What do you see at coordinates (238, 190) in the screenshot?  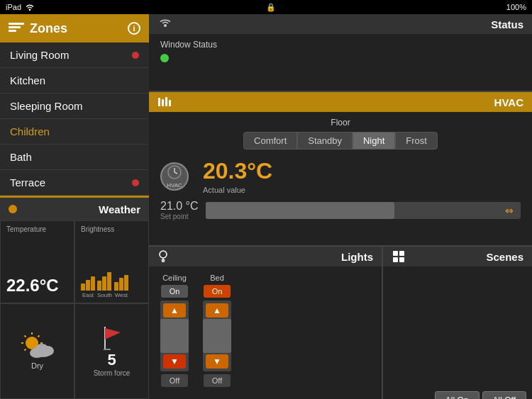 I see `hvac-actual-label: Actual value` at bounding box center [238, 190].